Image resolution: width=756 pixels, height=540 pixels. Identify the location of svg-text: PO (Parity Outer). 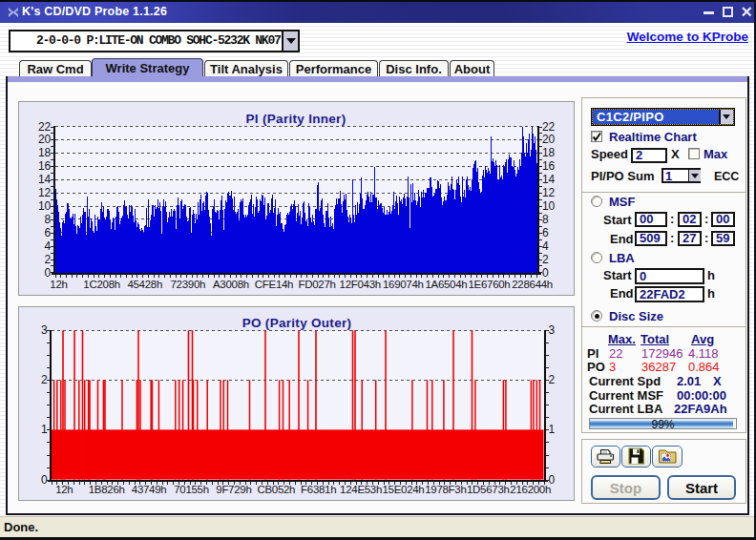
(298, 322).